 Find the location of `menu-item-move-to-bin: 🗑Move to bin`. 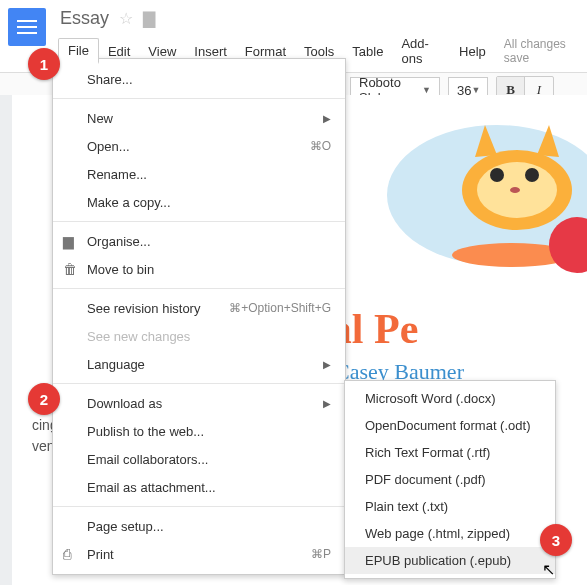

menu-item-move-to-bin: 🗑Move to bin is located at coordinates (199, 269).